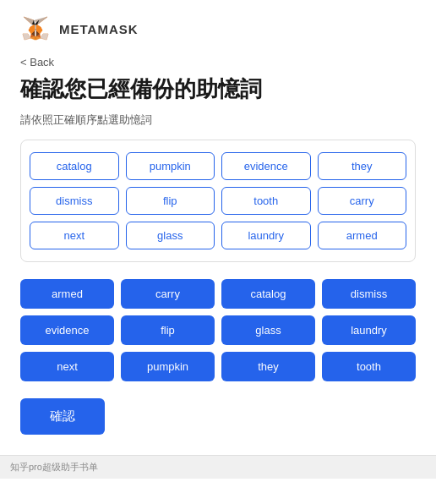 The width and height of the screenshot is (436, 504). Describe the element at coordinates (266, 166) in the screenshot. I see `word-pool-chip: evidence` at that location.